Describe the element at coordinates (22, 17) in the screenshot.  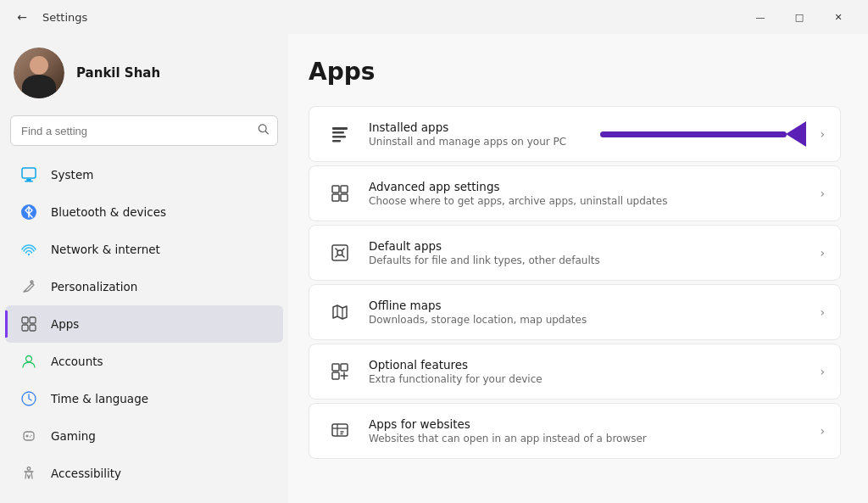
I see `back-button: ←` at that location.